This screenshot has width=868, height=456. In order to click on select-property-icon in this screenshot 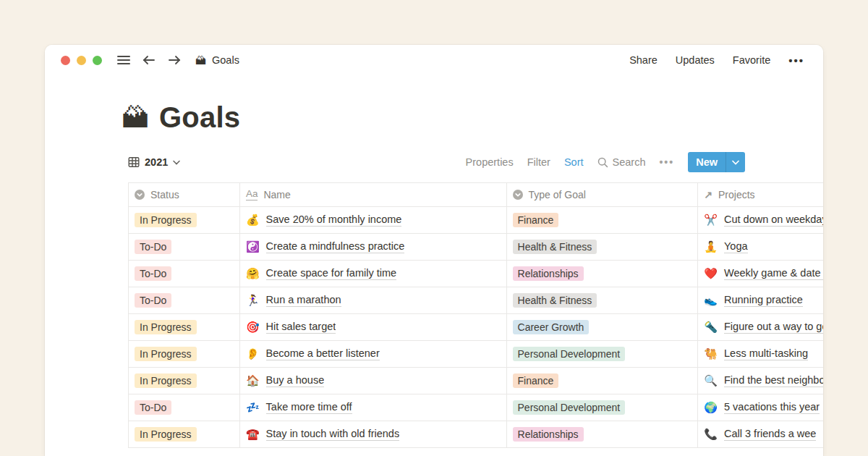, I will do `click(140, 195)`.